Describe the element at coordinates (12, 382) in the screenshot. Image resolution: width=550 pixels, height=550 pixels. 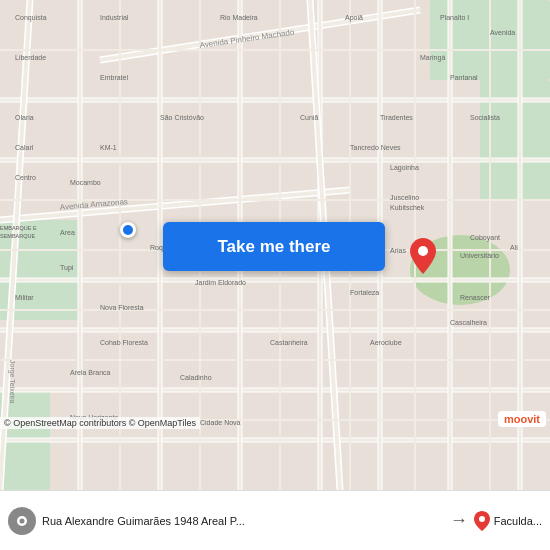
I see `svg-text: Jorge Teixeira` at that location.